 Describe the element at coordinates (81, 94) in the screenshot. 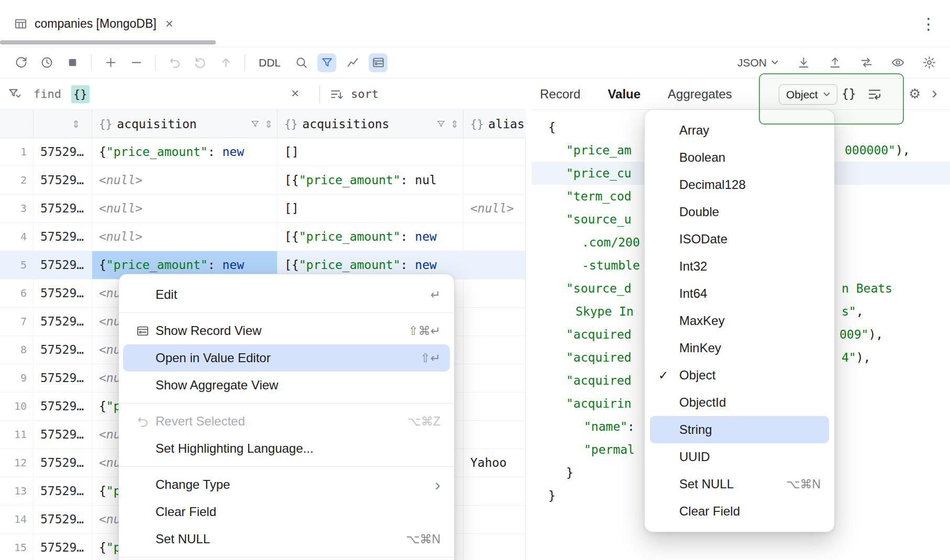

I see `find-input: {}` at that location.